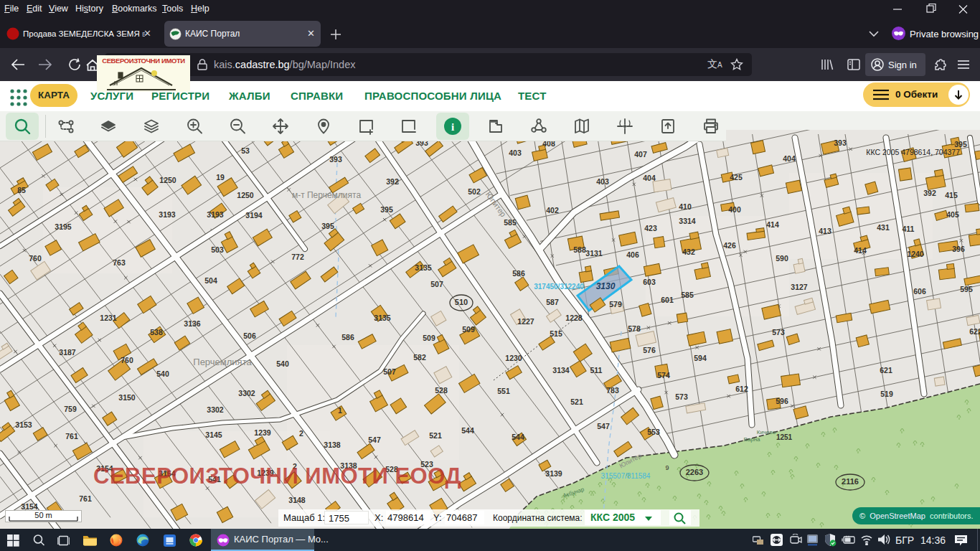 The width and height of the screenshot is (980, 551). Describe the element at coordinates (301, 433) in the screenshot. I see `svg-text: 2` at that location.